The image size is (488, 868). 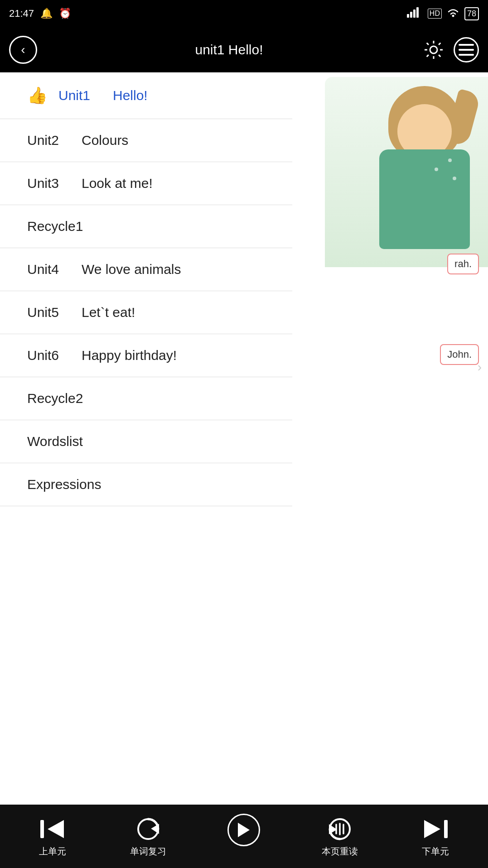 I want to click on prev-label: 上单元, so click(x=53, y=851).